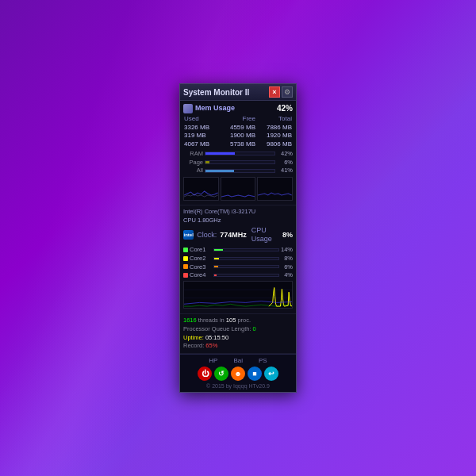 The image size is (476, 476). I want to click on uptime-val: 05:15:50, so click(217, 338).